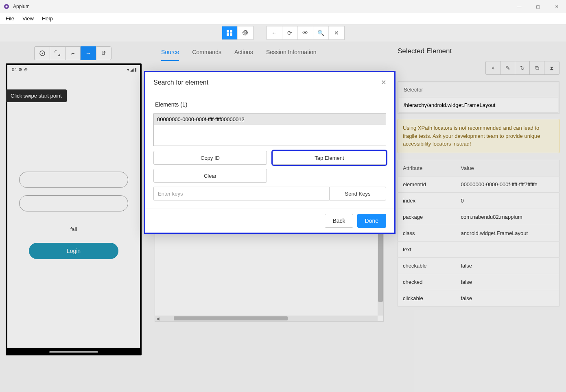  What do you see at coordinates (210, 158) in the screenshot?
I see `copy-id-button: Copy ID` at bounding box center [210, 158].